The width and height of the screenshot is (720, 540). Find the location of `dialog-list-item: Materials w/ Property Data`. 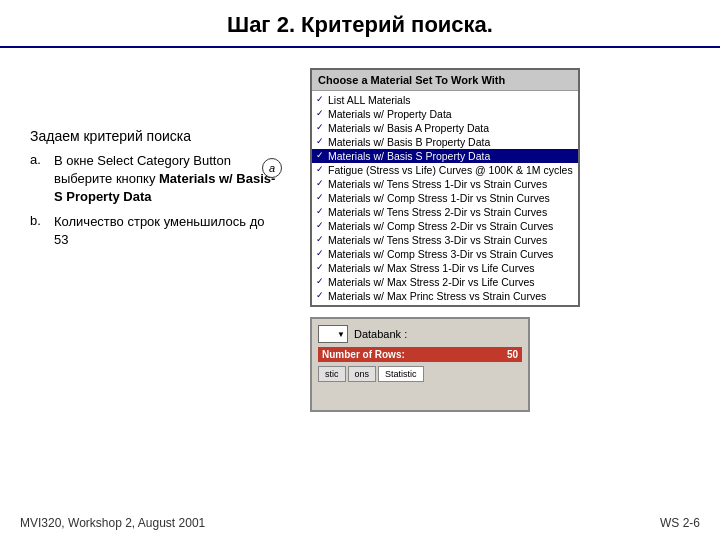

dialog-list-item: Materials w/ Property Data is located at coordinates (445, 114).